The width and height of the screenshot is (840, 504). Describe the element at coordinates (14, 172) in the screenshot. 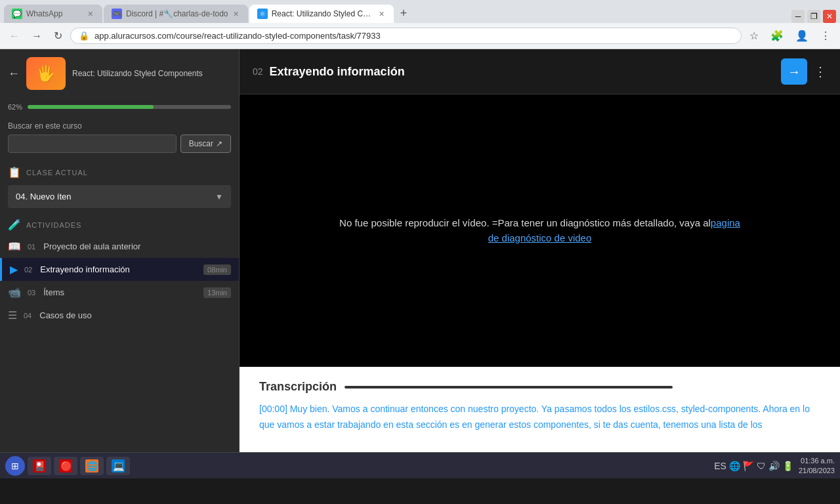

I see `current-class-icon: 📋` at that location.